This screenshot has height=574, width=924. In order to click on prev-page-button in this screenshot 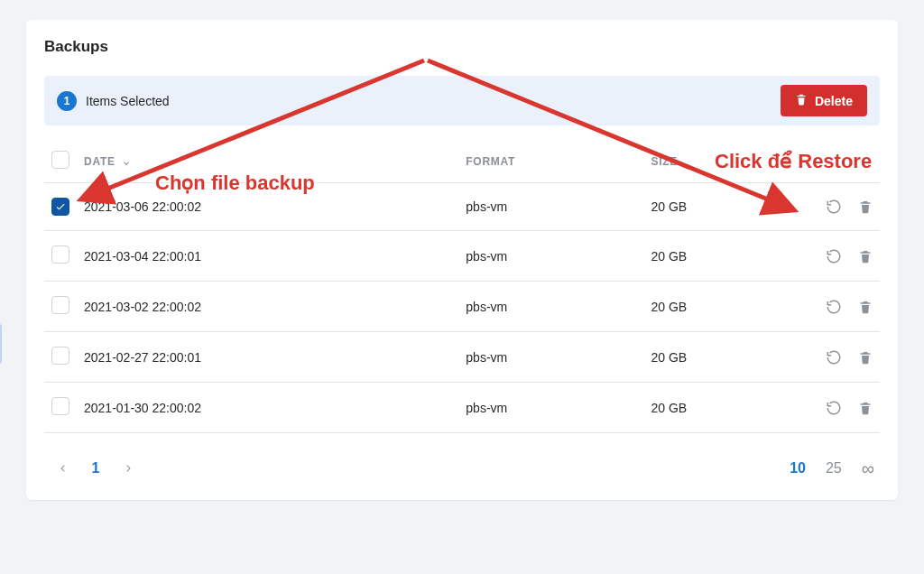, I will do `click(63, 468)`.